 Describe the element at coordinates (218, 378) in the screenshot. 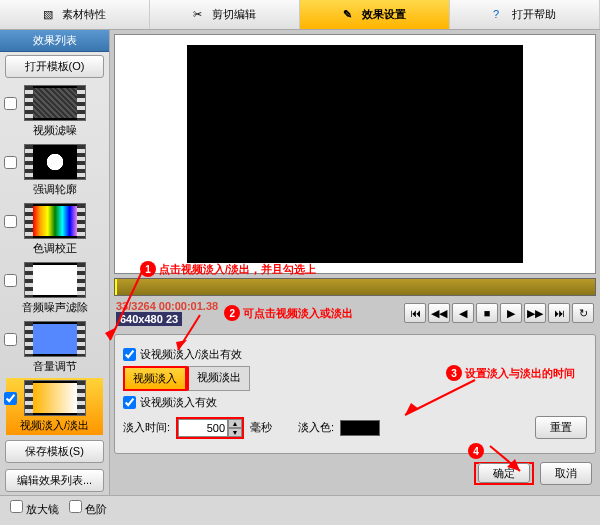

I see `tab-fade-out: 视频淡出` at that location.